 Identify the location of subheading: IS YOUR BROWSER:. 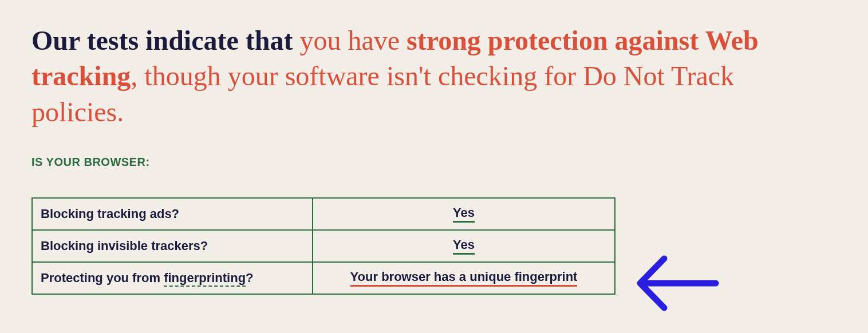
(434, 162).